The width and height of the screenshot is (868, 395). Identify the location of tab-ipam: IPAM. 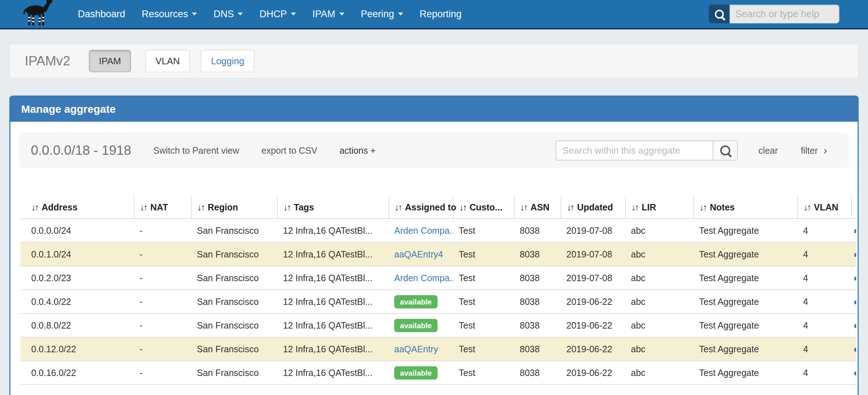
(110, 61).